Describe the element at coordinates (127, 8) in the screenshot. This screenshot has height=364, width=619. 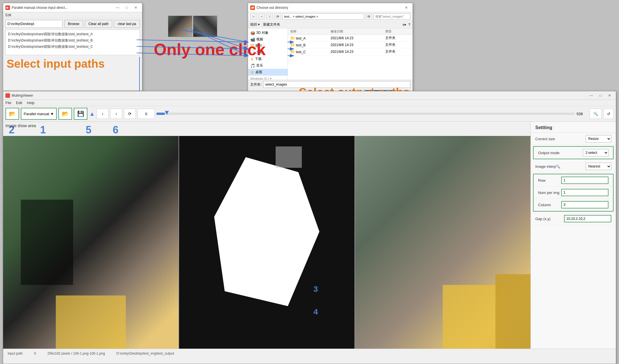
I see `input-dir-controls: — □ ✕` at that location.